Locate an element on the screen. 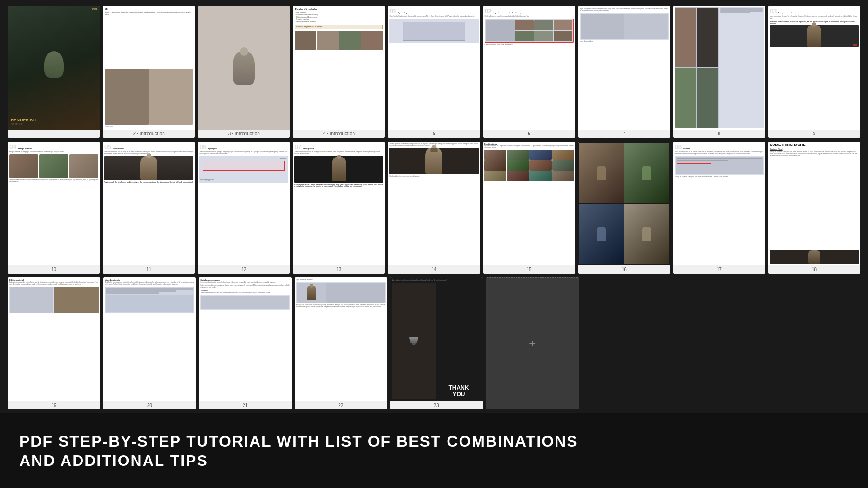 The height and width of the screenshot is (488, 868). page-card-12: 06 Spotlights The second component of li… is located at coordinates (244, 208).